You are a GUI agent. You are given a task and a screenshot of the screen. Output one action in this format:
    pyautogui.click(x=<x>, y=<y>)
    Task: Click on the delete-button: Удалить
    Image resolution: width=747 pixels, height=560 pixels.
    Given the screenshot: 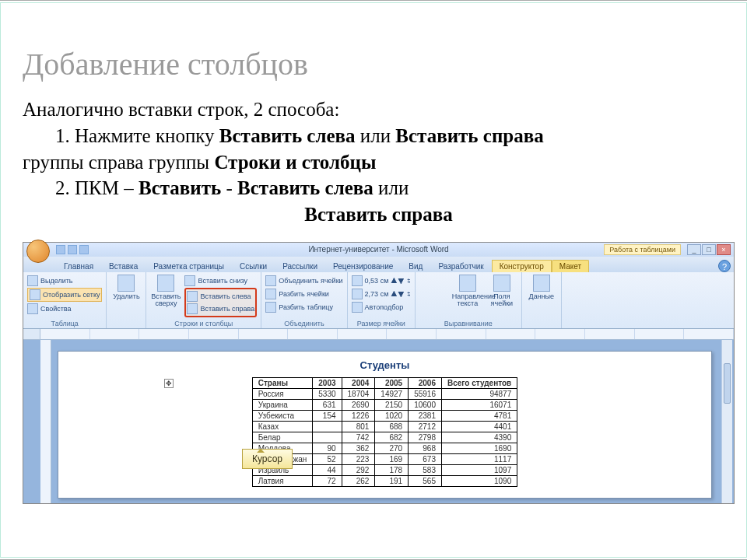 What is the action you would take?
    pyautogui.click(x=126, y=288)
    